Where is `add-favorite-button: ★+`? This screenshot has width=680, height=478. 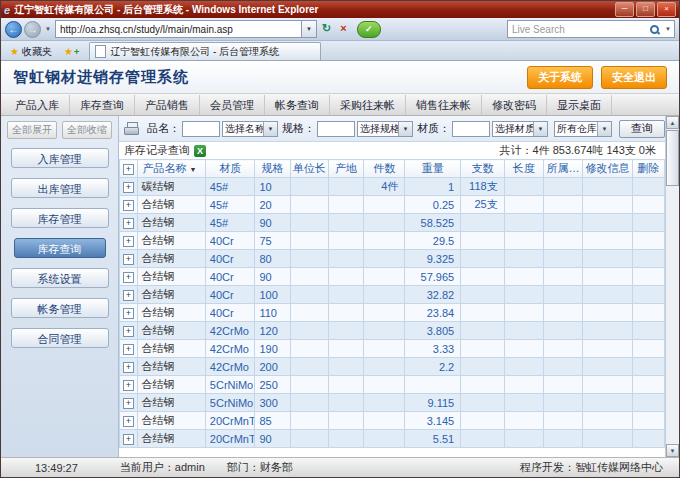 add-favorite-button: ★+ is located at coordinates (72, 52).